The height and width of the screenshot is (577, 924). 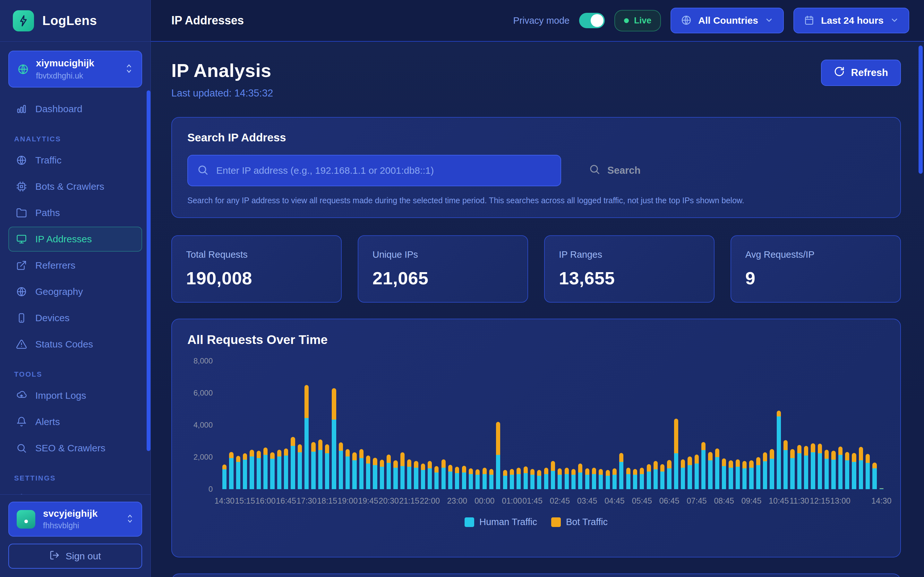 I want to click on time-range-button: Last 24 hours, so click(x=851, y=21).